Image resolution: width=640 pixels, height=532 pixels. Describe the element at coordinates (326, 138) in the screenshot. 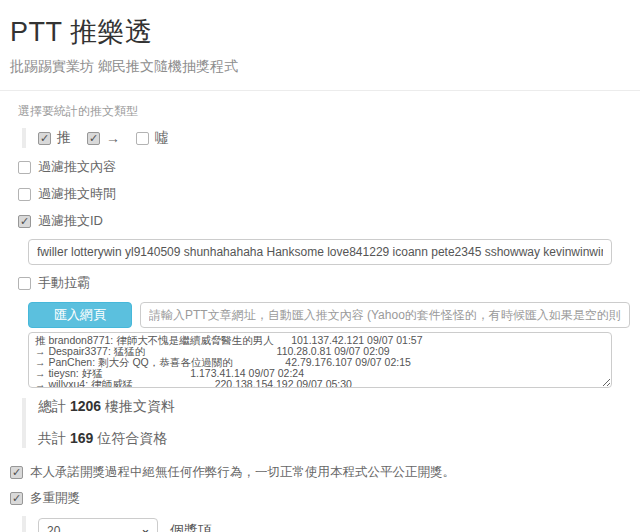

I see `push-type-options-group: 推 → 噓` at that location.